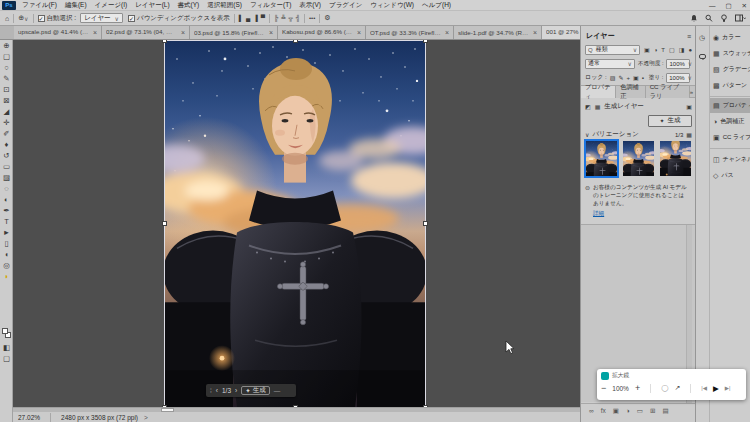 The width and height of the screenshot is (750, 422). I want to click on object-selection-tool: ✎, so click(6, 78).